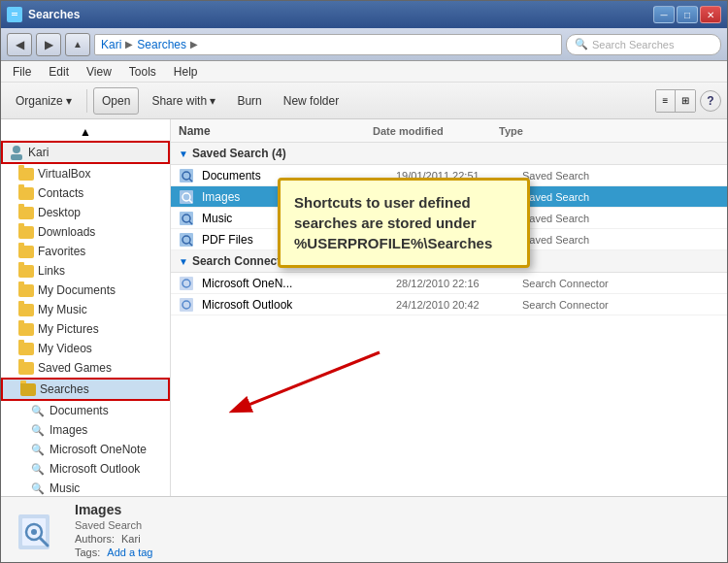 Image resolution: width=728 pixels, height=563 pixels. I want to click on col-header-type: Type, so click(610, 131).